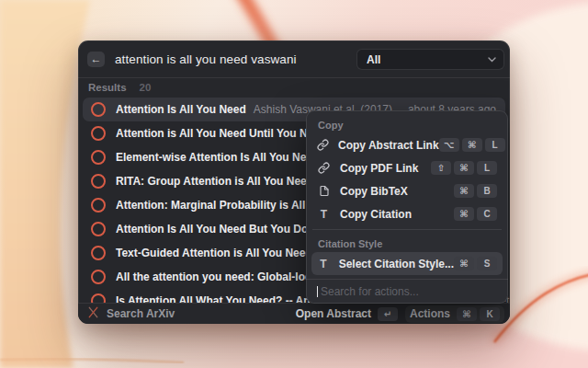  Describe the element at coordinates (145, 87) in the screenshot. I see `results-count: 20` at that location.